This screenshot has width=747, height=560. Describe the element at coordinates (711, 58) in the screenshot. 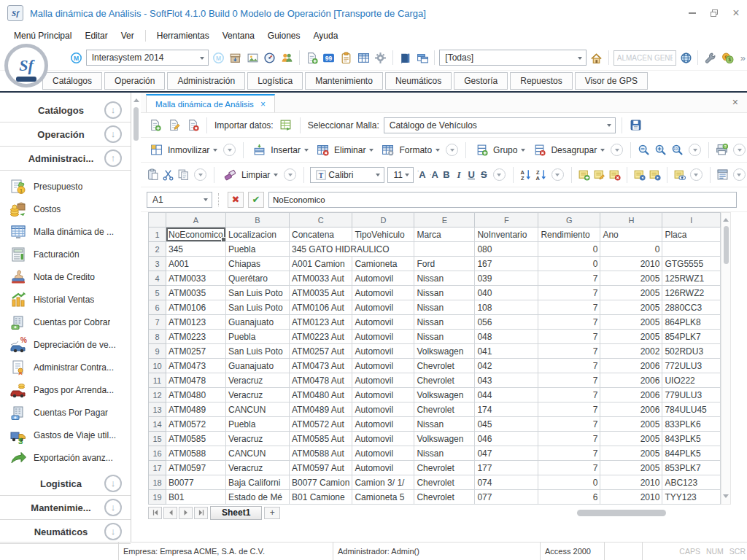

I see `wrench-icon` at that location.